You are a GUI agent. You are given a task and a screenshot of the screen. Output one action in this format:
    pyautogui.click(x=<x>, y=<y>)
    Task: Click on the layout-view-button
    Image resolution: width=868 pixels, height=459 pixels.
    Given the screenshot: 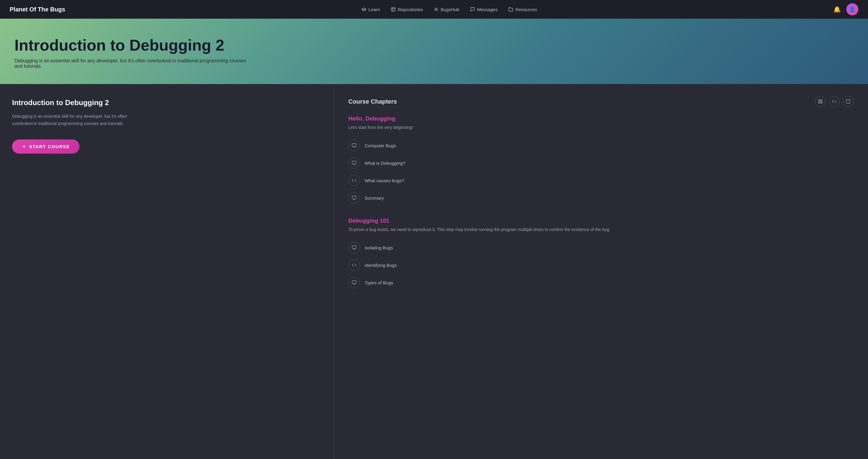 What is the action you would take?
    pyautogui.click(x=820, y=101)
    